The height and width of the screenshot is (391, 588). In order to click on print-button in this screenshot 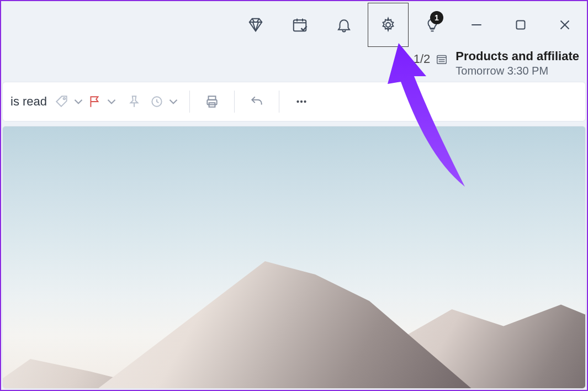, I will do `click(212, 102)`.